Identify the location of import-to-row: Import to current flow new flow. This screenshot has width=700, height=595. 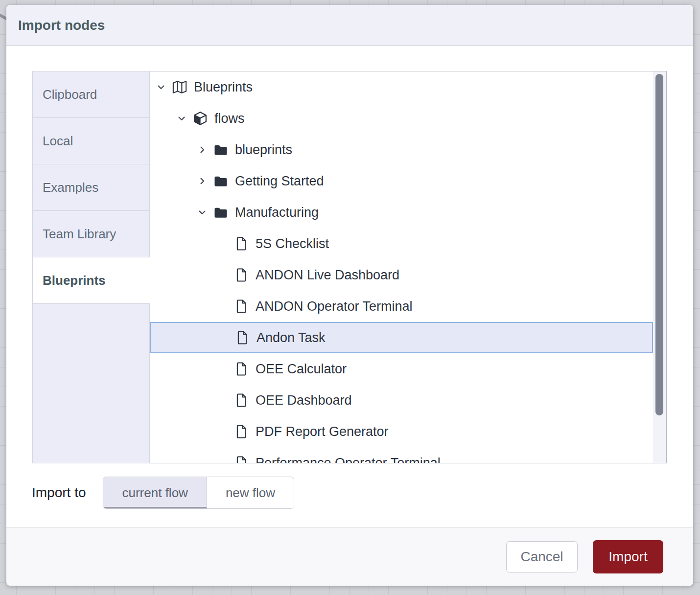
(163, 493).